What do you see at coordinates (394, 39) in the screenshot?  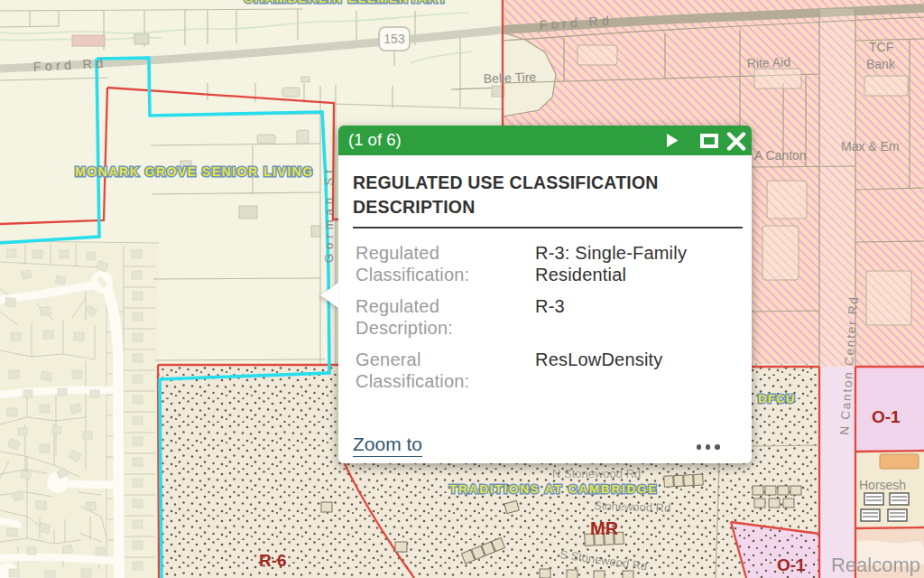 I see `svg-text: 153` at bounding box center [394, 39].